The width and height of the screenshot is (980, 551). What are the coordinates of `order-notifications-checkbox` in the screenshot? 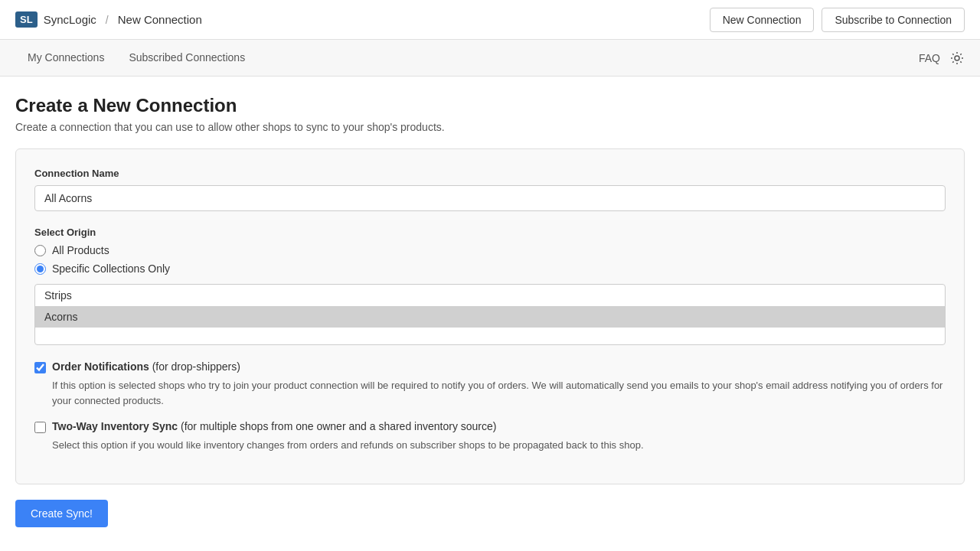 It's located at (40, 367).